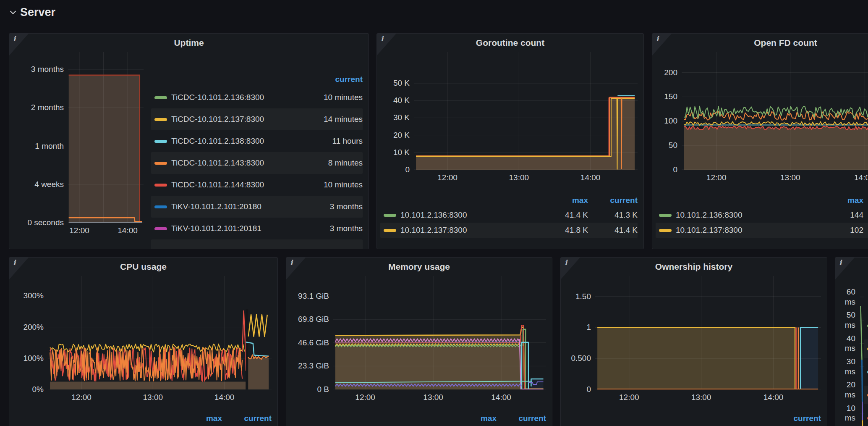 The width and height of the screenshot is (868, 426). I want to click on y-axis: 200150100500, so click(669, 111).